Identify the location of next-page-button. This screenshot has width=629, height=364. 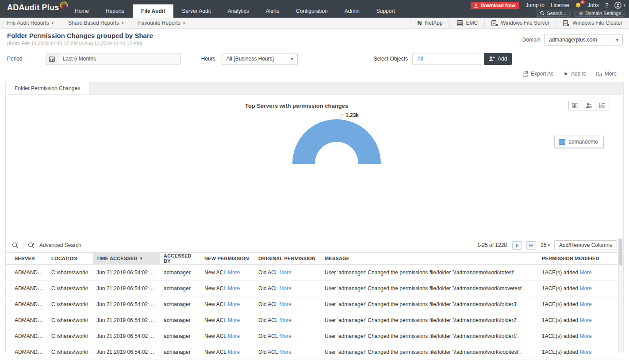
(517, 246).